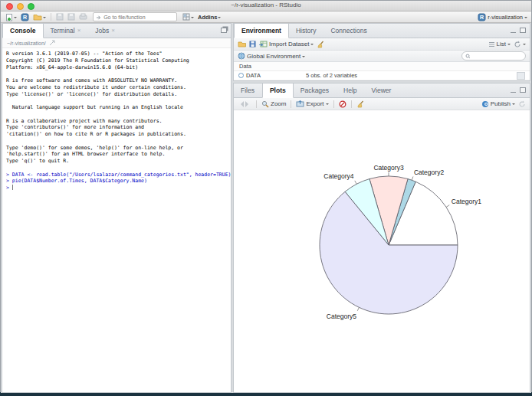 Image resolution: width=532 pixels, height=396 pixels. What do you see at coordinates (287, 44) in the screenshot?
I see `import-dataset-button: Import Dataset` at bounding box center [287, 44].